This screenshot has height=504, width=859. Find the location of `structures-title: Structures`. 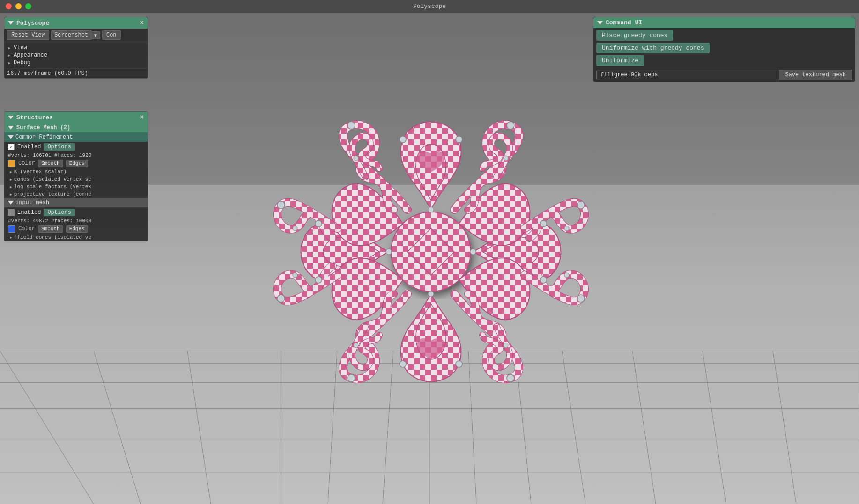

structures-title: Structures is located at coordinates (35, 118).